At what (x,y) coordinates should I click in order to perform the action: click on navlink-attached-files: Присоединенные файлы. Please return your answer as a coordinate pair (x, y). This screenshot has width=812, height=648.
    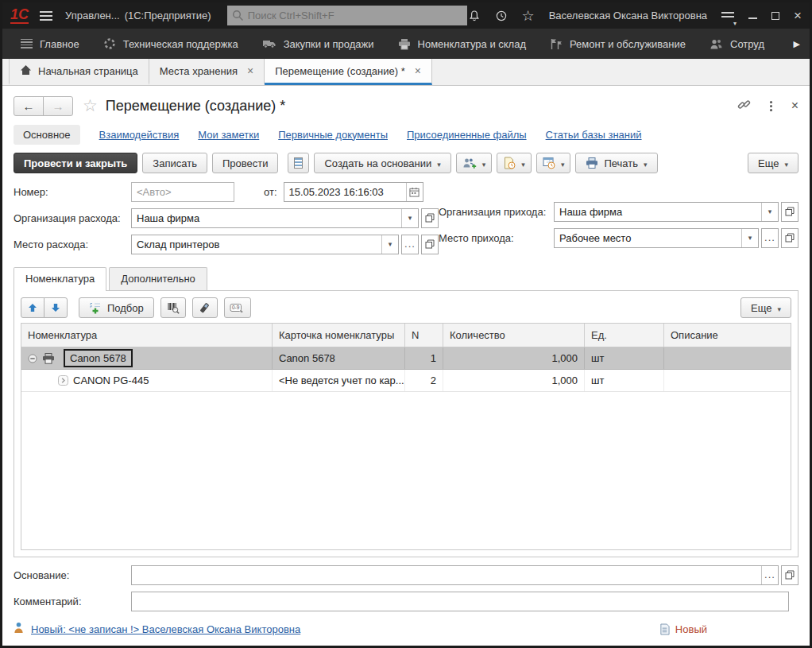
    Looking at the image, I should click on (467, 135).